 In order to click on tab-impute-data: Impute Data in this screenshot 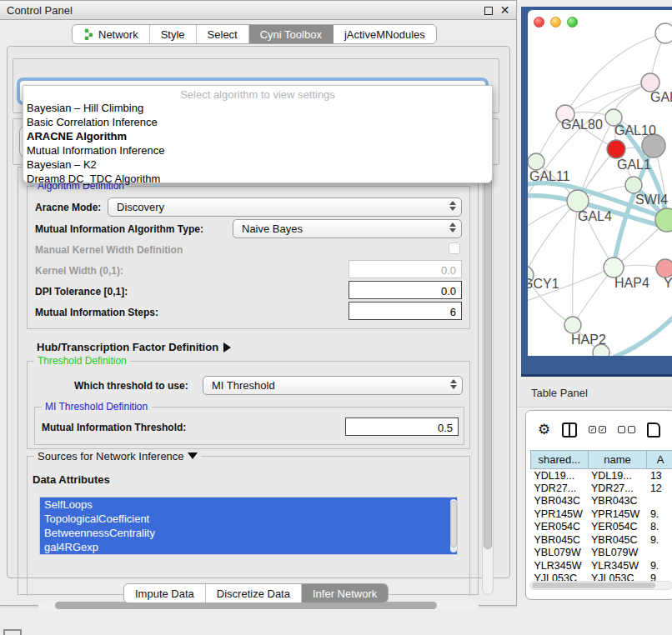, I will do `click(165, 593)`.